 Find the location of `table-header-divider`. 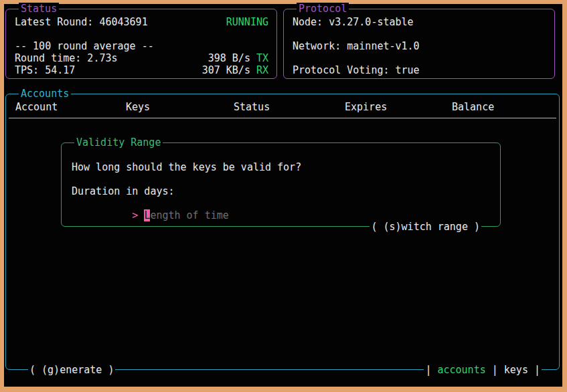

table-header-divider is located at coordinates (282, 118).